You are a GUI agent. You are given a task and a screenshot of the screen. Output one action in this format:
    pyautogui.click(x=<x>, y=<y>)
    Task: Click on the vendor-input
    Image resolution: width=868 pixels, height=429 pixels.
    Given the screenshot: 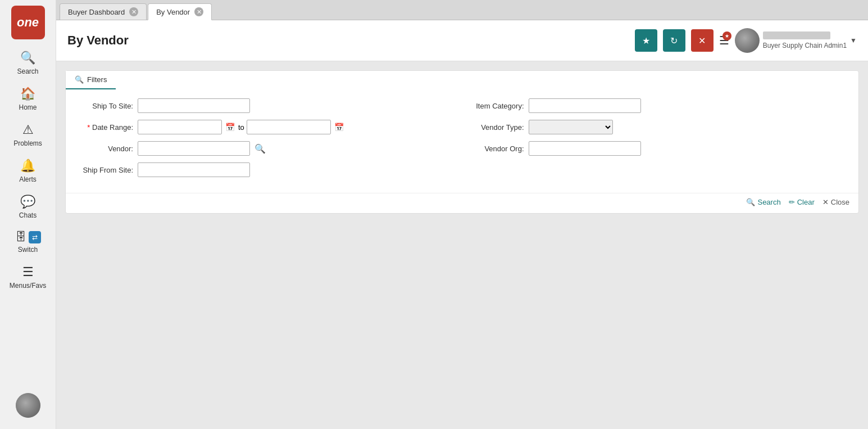 What is the action you would take?
    pyautogui.click(x=194, y=148)
    